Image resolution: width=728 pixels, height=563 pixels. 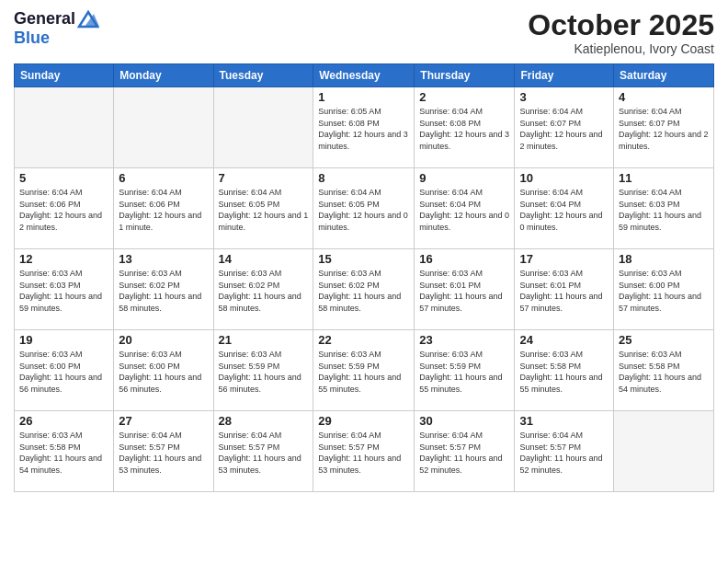 I want to click on calendar-week-3: 12Sunrise: 6:03 AM Sunset: 6:03 PM Dayli…, so click(x=364, y=290).